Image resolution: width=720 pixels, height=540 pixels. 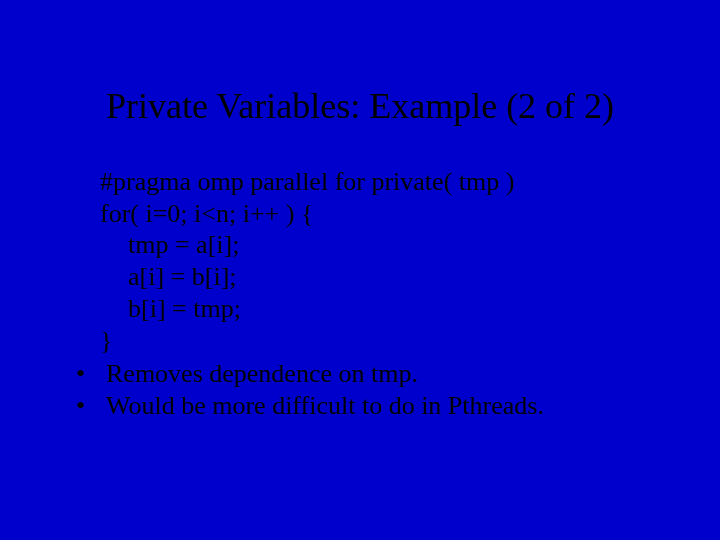 What do you see at coordinates (325, 406) in the screenshot?
I see `bullet-text: Would be more difficult to do in Pthread…` at bounding box center [325, 406].